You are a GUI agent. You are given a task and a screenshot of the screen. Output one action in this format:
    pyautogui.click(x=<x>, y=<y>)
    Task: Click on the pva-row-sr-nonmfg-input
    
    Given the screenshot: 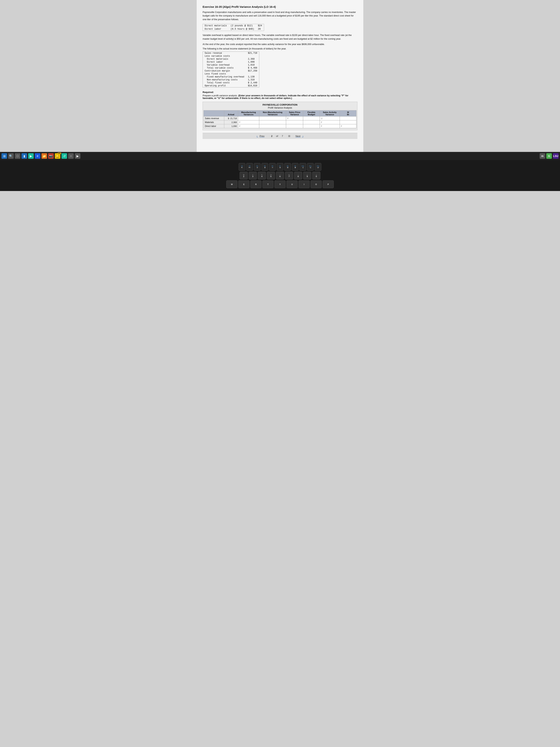 What is the action you would take?
    pyautogui.click(x=273, y=118)
    